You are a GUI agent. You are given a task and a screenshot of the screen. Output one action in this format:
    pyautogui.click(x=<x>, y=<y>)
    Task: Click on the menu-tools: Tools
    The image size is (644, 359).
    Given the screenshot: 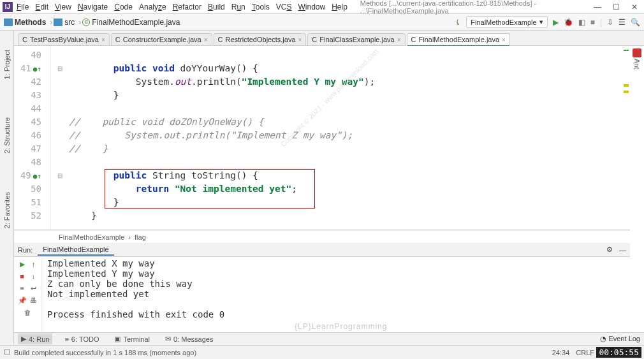 What is the action you would take?
    pyautogui.click(x=261, y=7)
    